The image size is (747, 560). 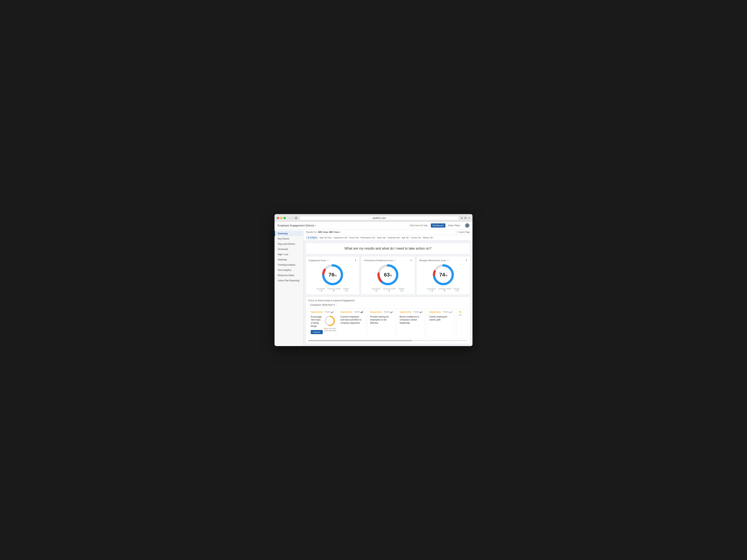 I want to click on browser-window: ‹ › ⊞ qualtrics.com ⬆ ⧉ + Employee Engag…, so click(x=374, y=280).